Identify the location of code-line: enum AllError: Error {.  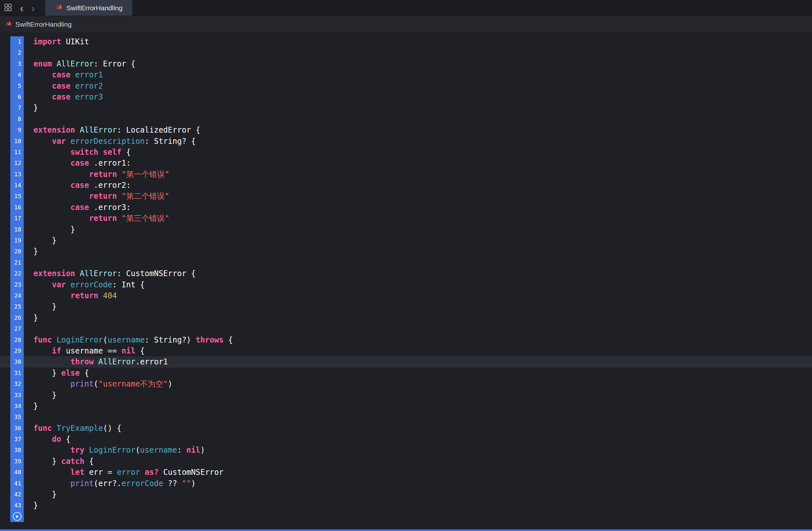
(418, 64).